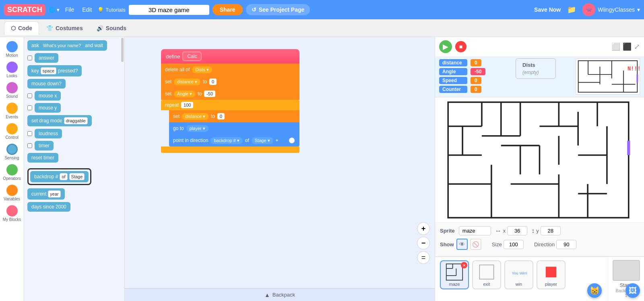  What do you see at coordinates (169, 10) in the screenshot?
I see `project-title-input` at bounding box center [169, 10].